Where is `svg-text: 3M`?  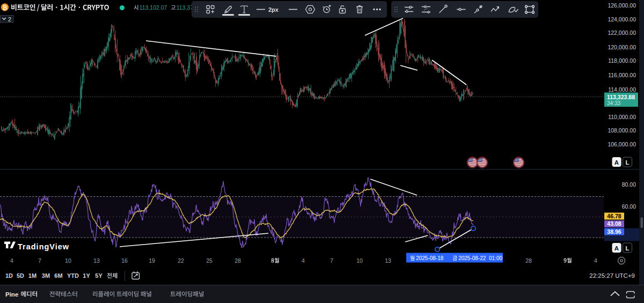 svg-text: 3M is located at coordinates (46, 276).